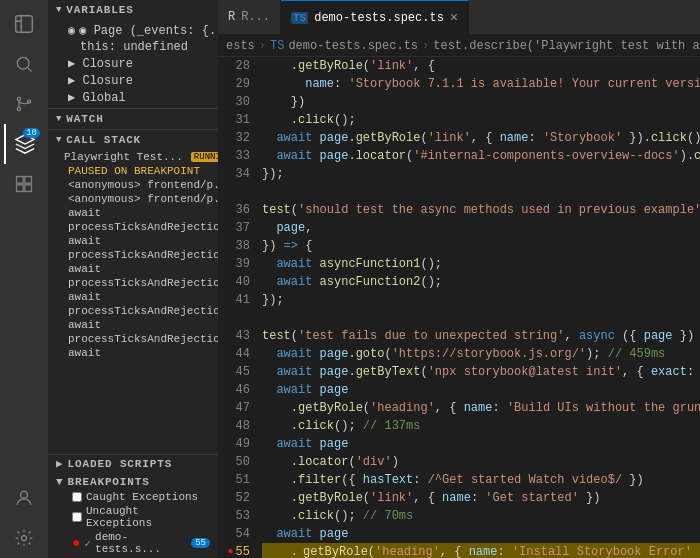  Describe the element at coordinates (24, 144) in the screenshot. I see `debug-activity-icon: 10` at that location.